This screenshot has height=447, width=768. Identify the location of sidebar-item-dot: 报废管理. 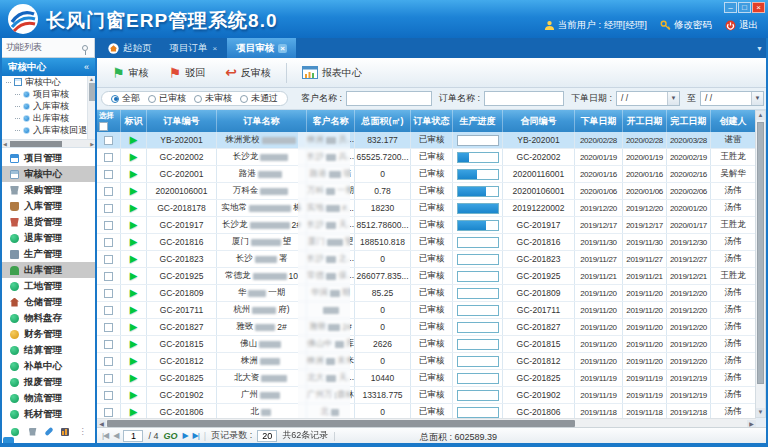
(48, 382).